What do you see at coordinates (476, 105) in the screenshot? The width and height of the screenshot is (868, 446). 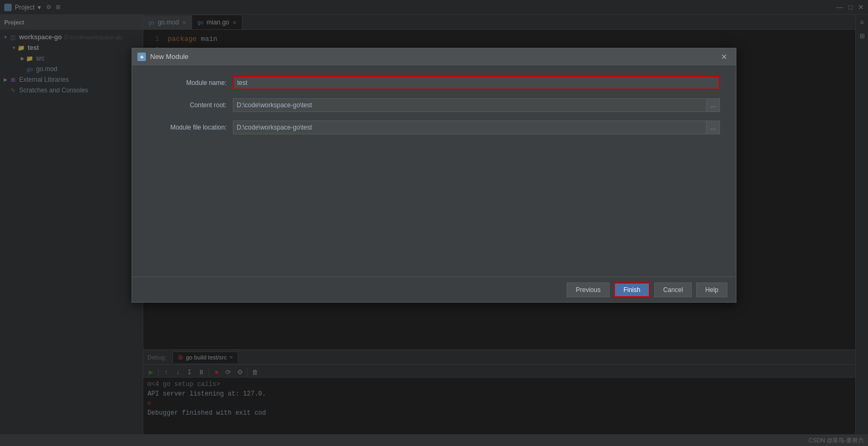 I see `content-root-input-wrap: …` at bounding box center [476, 105].